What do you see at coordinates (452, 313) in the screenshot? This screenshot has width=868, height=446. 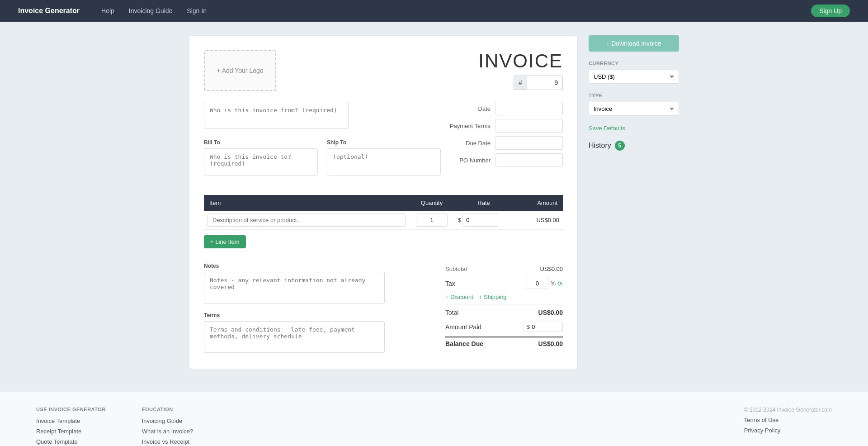 I see `total-label: Total` at bounding box center [452, 313].